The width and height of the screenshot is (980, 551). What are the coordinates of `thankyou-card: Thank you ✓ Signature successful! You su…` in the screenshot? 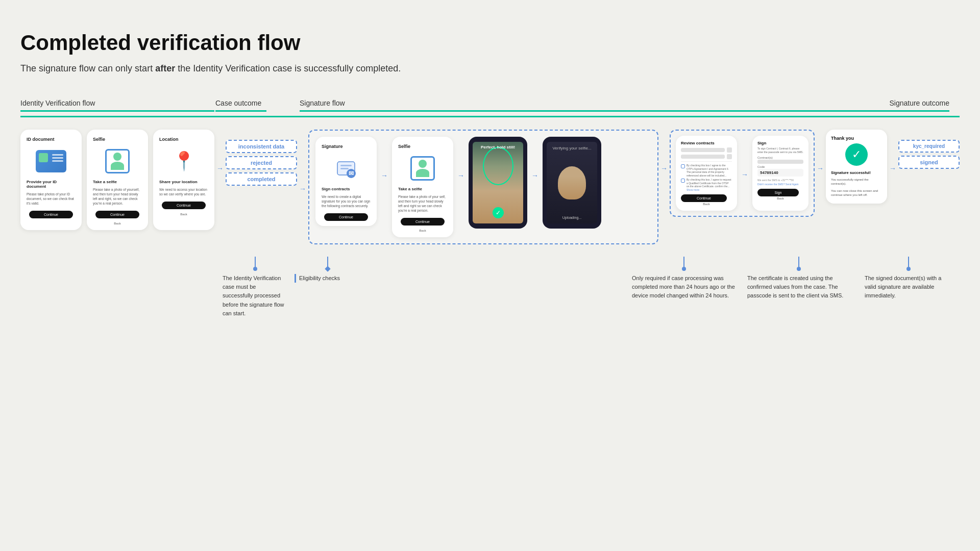 It's located at (856, 166).